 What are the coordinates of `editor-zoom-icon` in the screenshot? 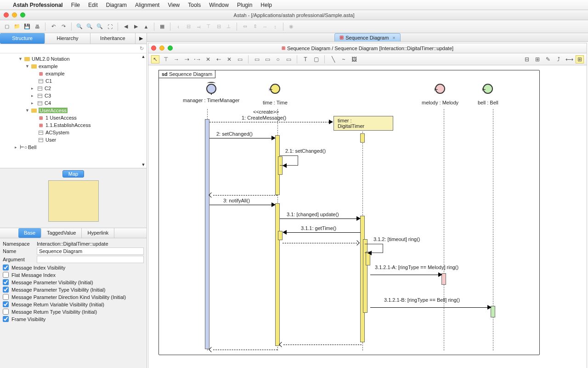 It's located at (170, 48).